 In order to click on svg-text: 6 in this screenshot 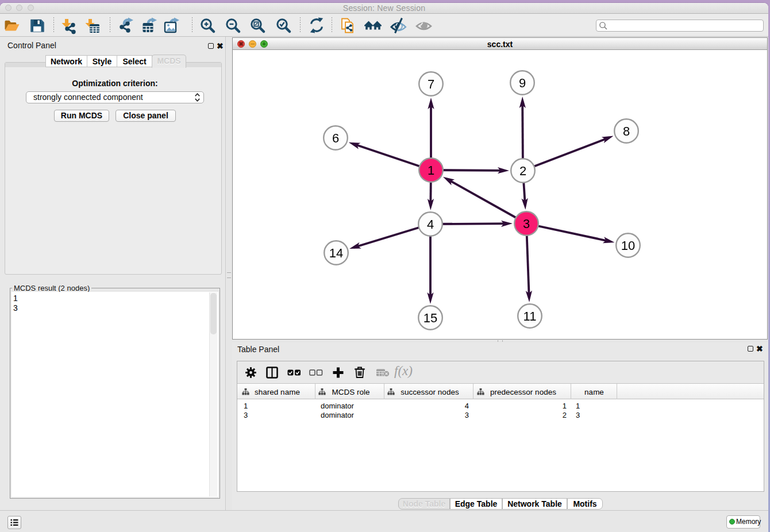, I will do `click(336, 138)`.